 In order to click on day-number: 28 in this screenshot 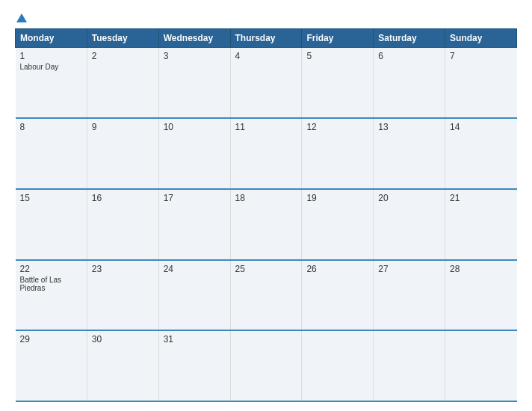, I will do `click(481, 269)`.